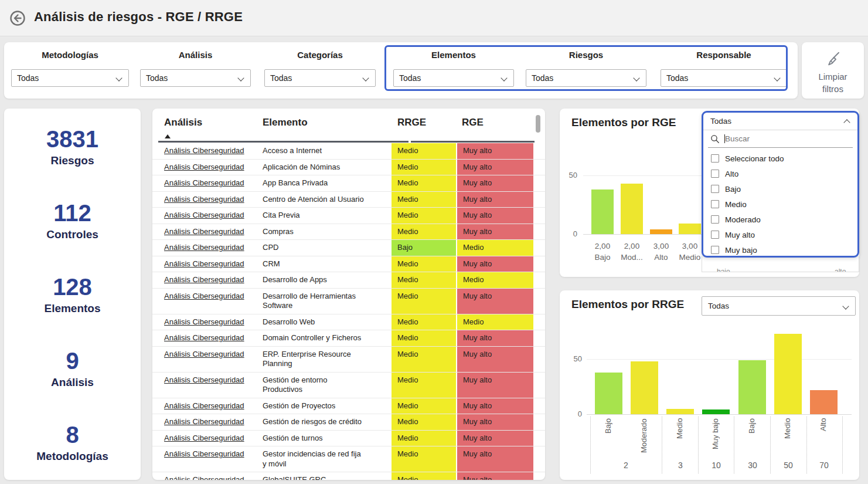 This screenshot has width=868, height=484. Describe the element at coordinates (349, 248) in the screenshot. I see `table-row: Análisis CiberseguridadCPDBajoMedio` at that location.